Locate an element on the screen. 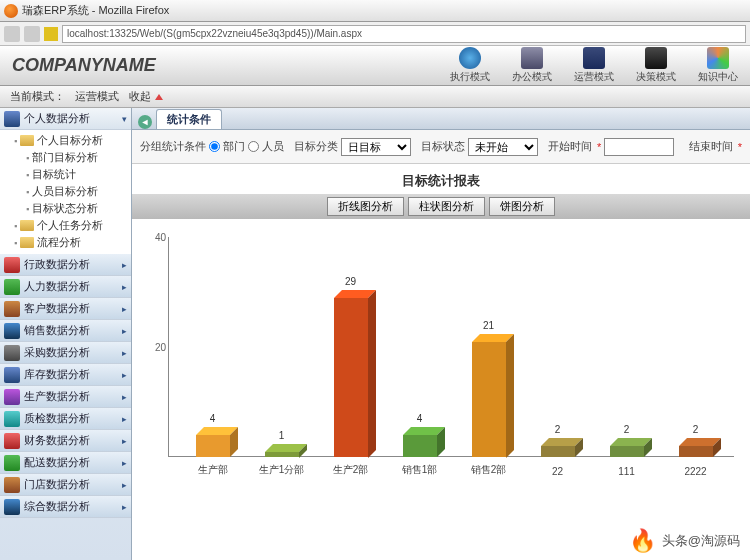 The image size is (750, 560). sidebar-item-personal: 个人数据分析▾ is located at coordinates (66, 119).